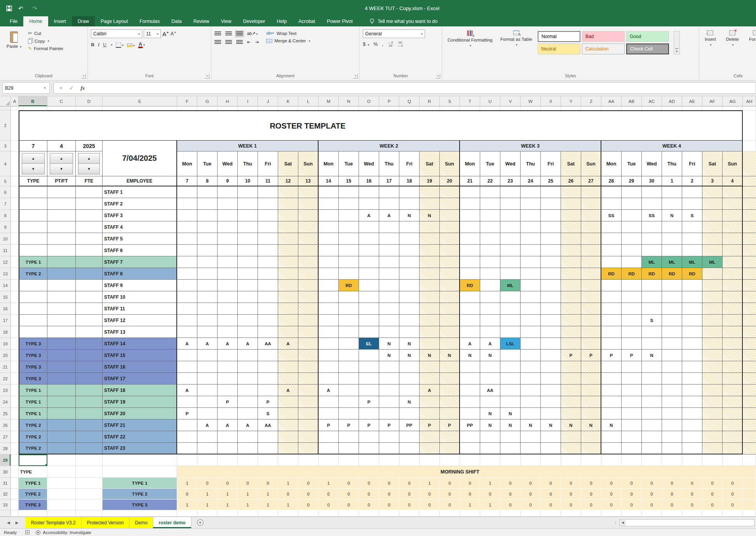 The height and width of the screenshot is (536, 756). What do you see at coordinates (61, 390) in the screenshot?
I see `cell-C23` at bounding box center [61, 390].